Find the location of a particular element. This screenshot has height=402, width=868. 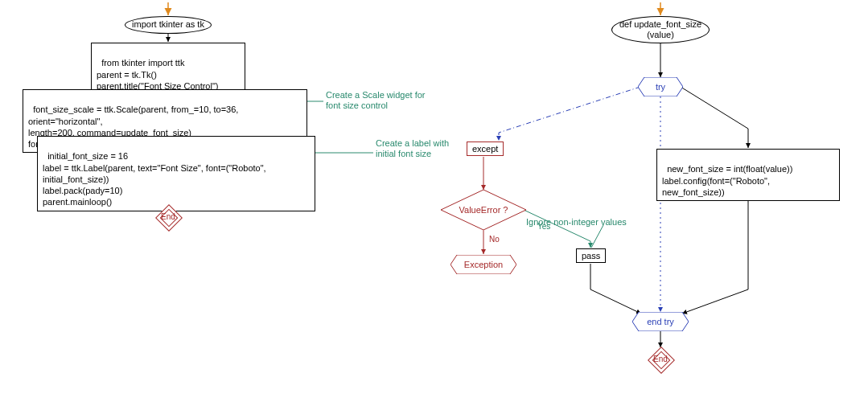

try-body: new_font_size = int(float(value)) label.… is located at coordinates (748, 175).